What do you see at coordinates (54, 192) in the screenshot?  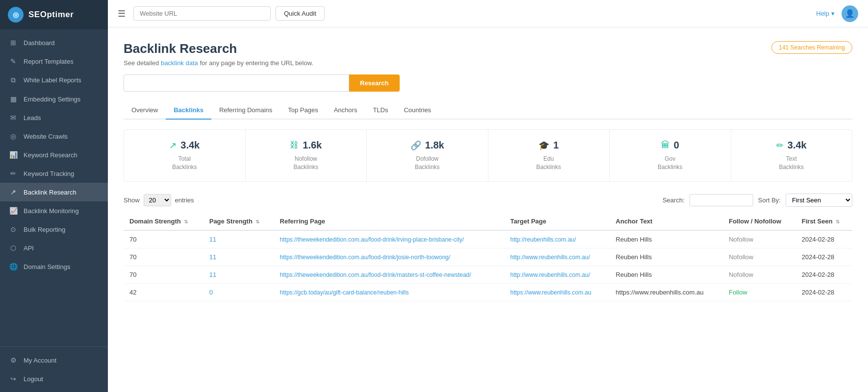 I see `sidebar-item-backlink-research: ↗ Backlink Research` at bounding box center [54, 192].